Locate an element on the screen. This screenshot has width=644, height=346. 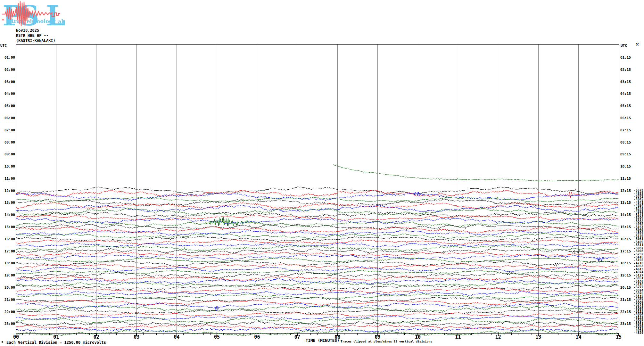
left-hour-label: 16:00 is located at coordinates (10, 239).